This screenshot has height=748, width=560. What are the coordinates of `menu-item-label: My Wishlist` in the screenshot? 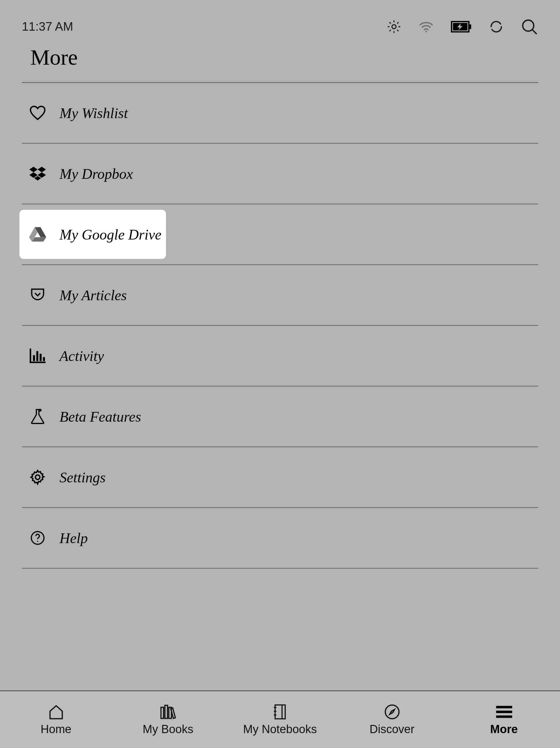 It's located at (94, 113).